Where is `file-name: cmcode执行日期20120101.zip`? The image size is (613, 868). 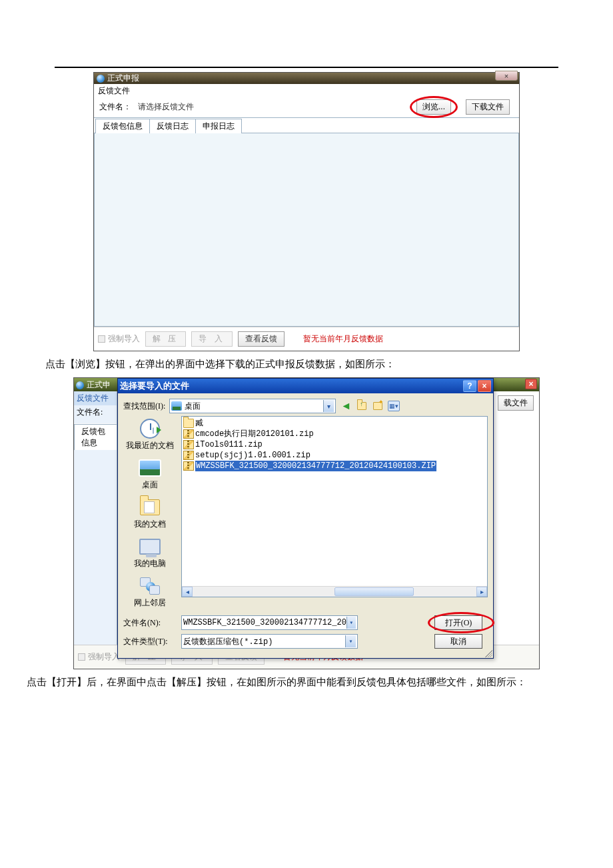 file-name: cmcode执行日期20120101.zip is located at coordinates (255, 434).